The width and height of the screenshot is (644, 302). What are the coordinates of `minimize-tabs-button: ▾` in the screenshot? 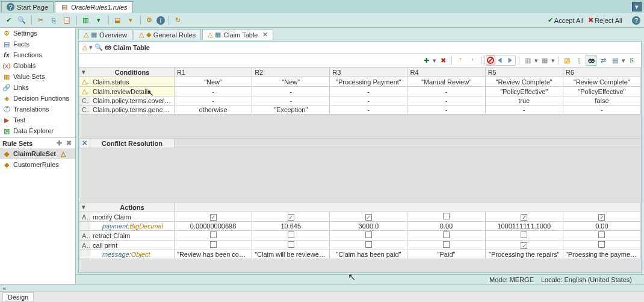 It's located at (637, 7).